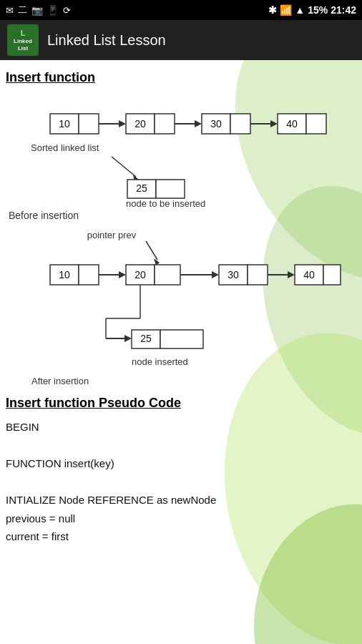 The height and width of the screenshot is (644, 362). I want to click on status-right: ✱ 📶 ▲ 15% 21:42, so click(312, 10).